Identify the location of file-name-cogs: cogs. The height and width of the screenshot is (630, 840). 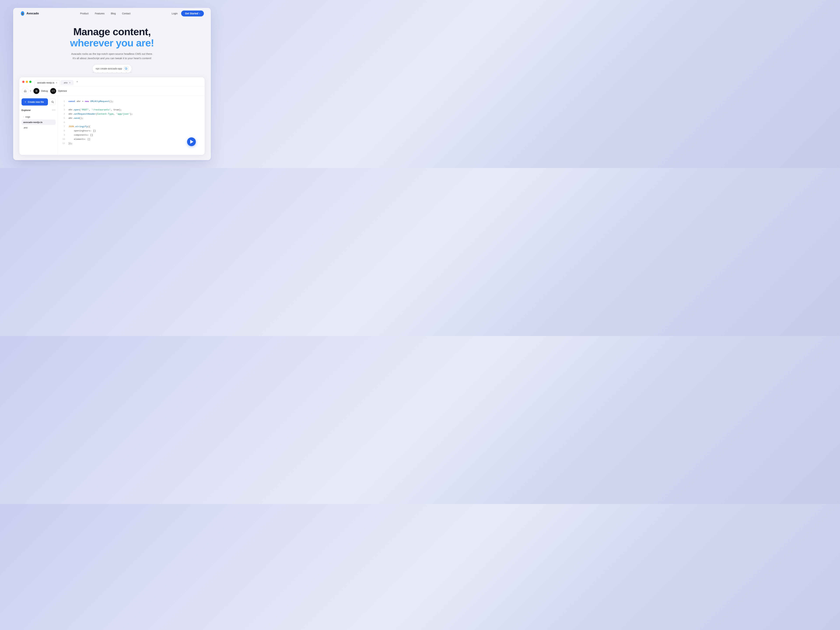
(28, 117).